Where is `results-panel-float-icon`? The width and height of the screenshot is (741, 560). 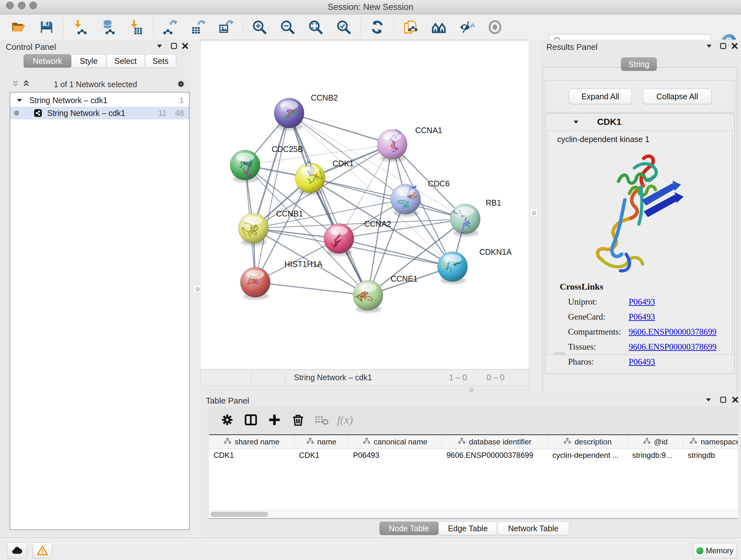
results-panel-float-icon is located at coordinates (709, 46).